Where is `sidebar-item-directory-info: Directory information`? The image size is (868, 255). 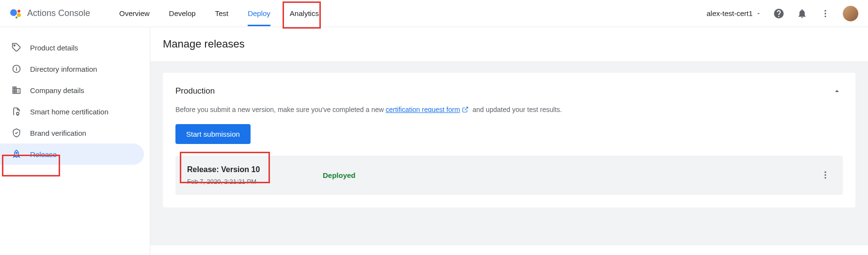 sidebar-item-directory-info: Directory information is located at coordinates (72, 69).